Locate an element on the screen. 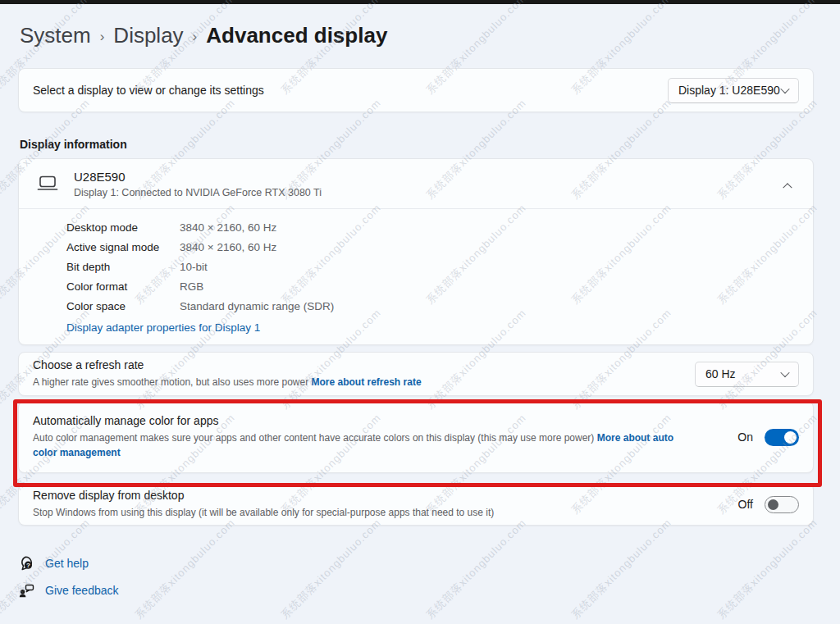 Image resolution: width=840 pixels, height=624 pixels. display-select-value: Display 1: U28E590 is located at coordinates (729, 90).